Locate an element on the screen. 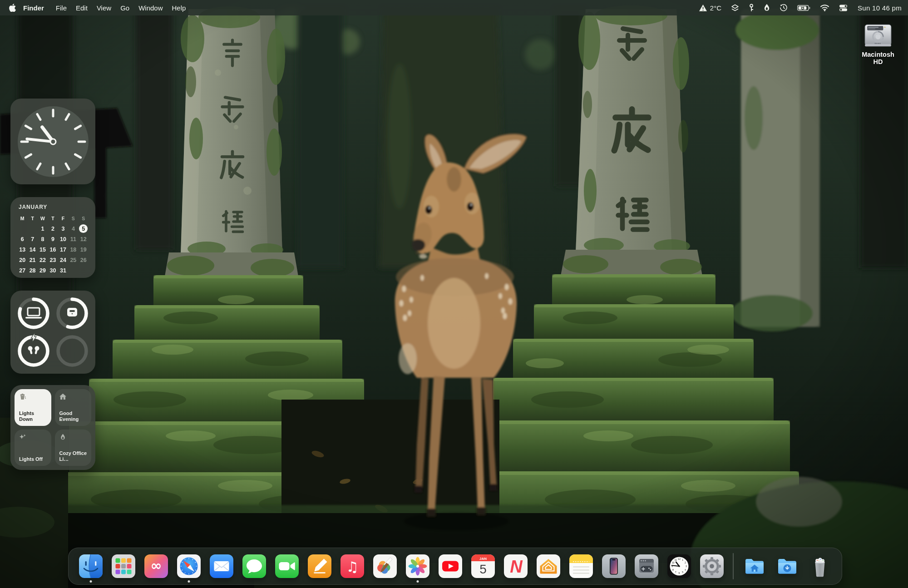 The width and height of the screenshot is (908, 588). dock-home-folder is located at coordinates (755, 566).